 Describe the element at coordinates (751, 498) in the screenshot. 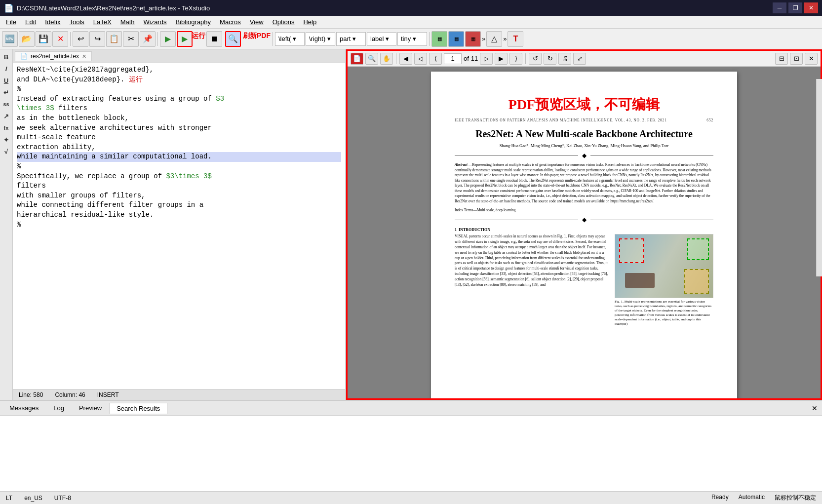

I see `status-auto: Automatic` at that location.